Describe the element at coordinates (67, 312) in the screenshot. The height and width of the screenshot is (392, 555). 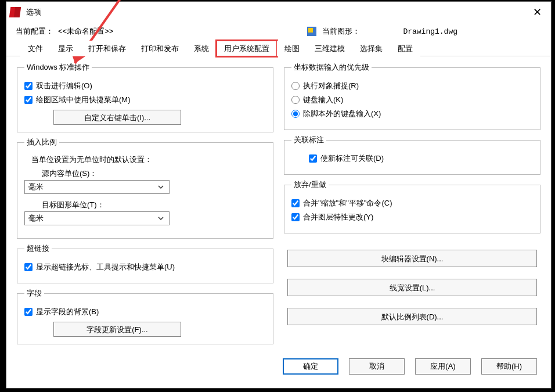
I see `chk-field-bg-label: 显示字段的背景(B)` at that location.